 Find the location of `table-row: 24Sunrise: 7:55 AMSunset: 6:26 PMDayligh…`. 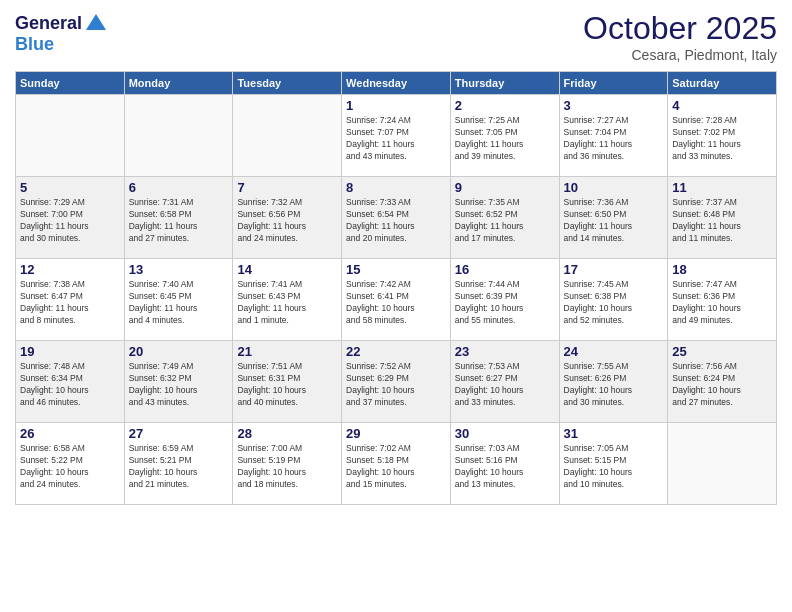

table-row: 24Sunrise: 7:55 AMSunset: 6:26 PMDayligh… is located at coordinates (614, 382).